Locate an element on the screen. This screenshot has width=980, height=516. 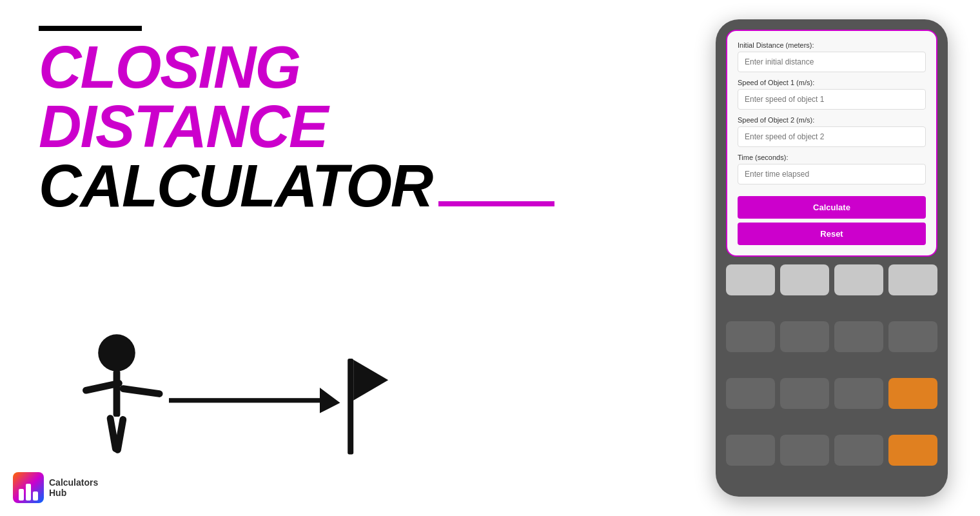
calc-btn-16-orange is located at coordinates (913, 450).